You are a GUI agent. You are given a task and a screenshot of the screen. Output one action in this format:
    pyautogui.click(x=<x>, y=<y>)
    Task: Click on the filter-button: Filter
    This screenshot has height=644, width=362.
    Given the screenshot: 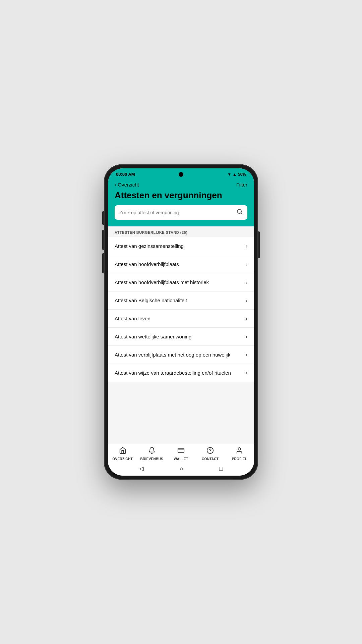 What is the action you would take?
    pyautogui.click(x=242, y=184)
    